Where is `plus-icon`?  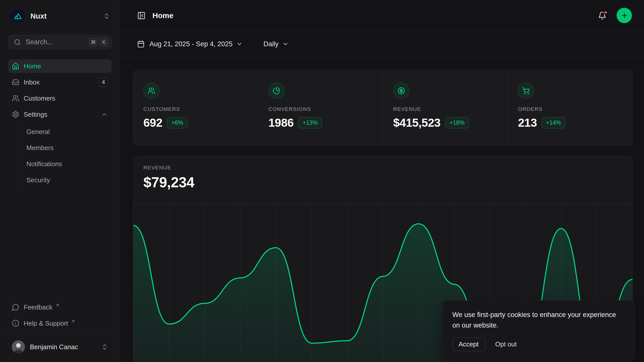
plus-icon is located at coordinates (624, 16).